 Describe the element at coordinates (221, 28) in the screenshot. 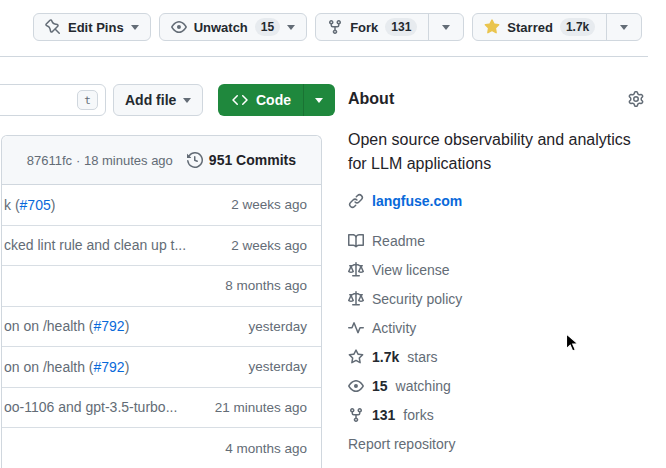

I see `unwatch-label: Unwatch` at that location.